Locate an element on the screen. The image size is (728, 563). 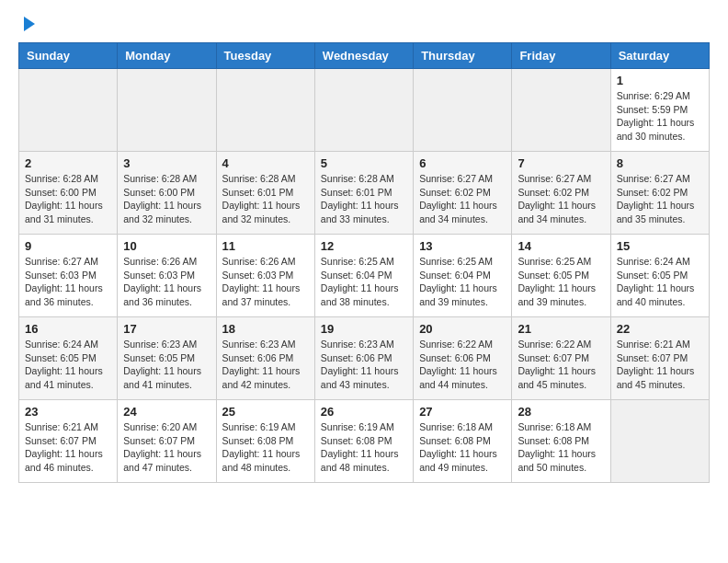
calendar-cell: 4Sunrise: 6:28 AMSunset: 6:01 PMDaylight… is located at coordinates (265, 193).